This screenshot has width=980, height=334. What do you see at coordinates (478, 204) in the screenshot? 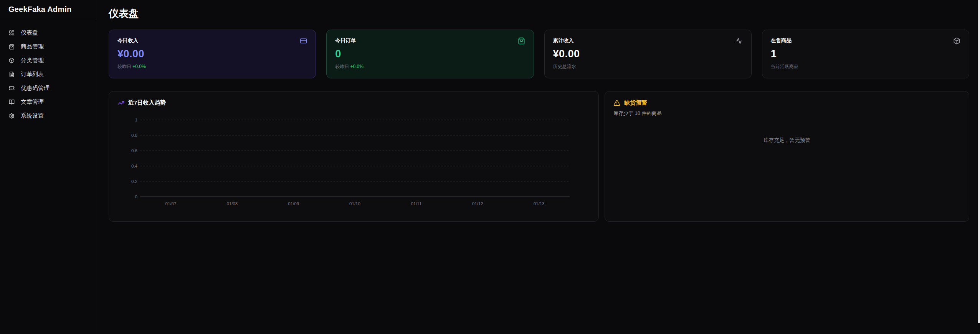
I see `svg-text: 01/12` at bounding box center [478, 204].